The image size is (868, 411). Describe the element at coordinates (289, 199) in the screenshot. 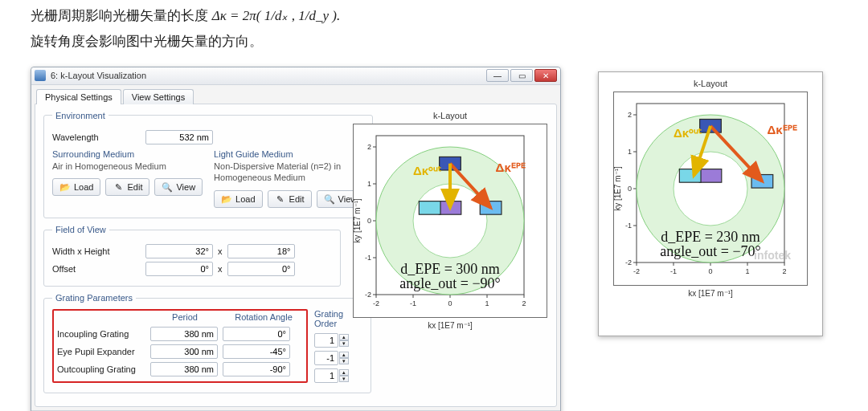

I see `edit-button-2: ✎Edit` at that location.